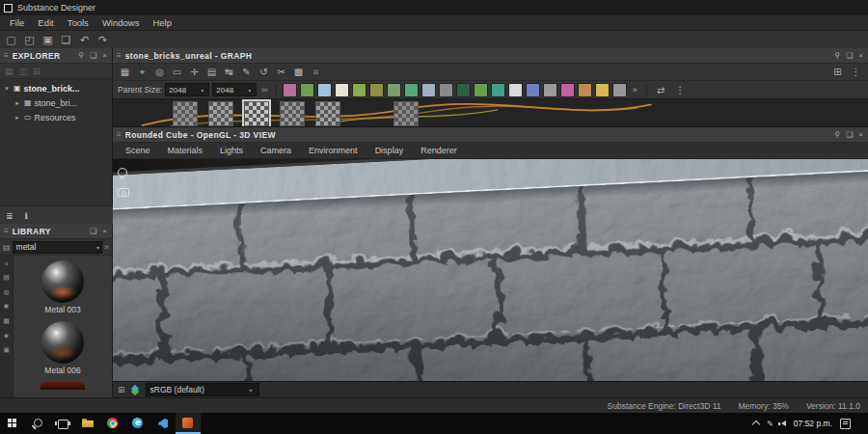 This screenshot has width=868, height=434. Describe the element at coordinates (299, 71) in the screenshot. I see `pattern-icon: ▩` at that location.